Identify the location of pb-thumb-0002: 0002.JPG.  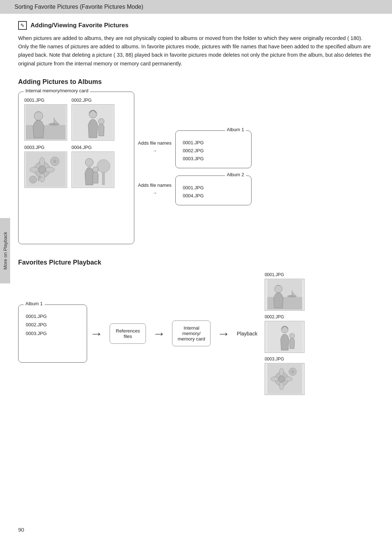
(285, 334).